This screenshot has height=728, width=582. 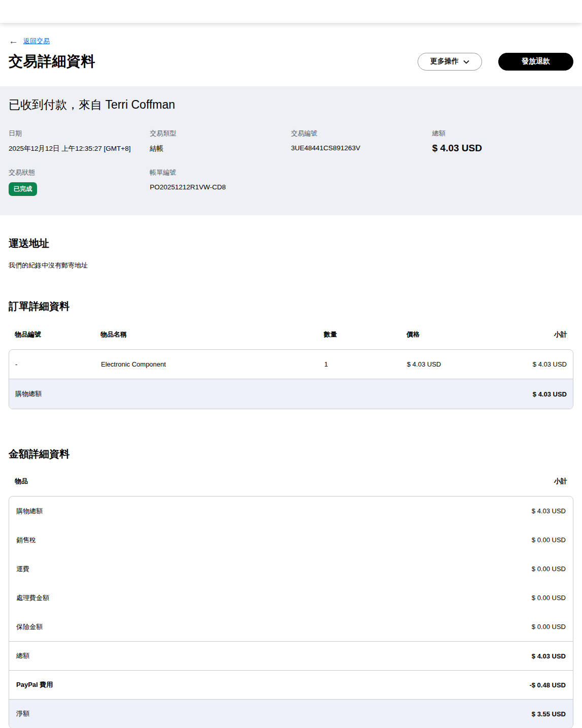 I want to click on paypal-fee-row: PayPal 費用 -$ 0.48 USD, so click(x=291, y=684).